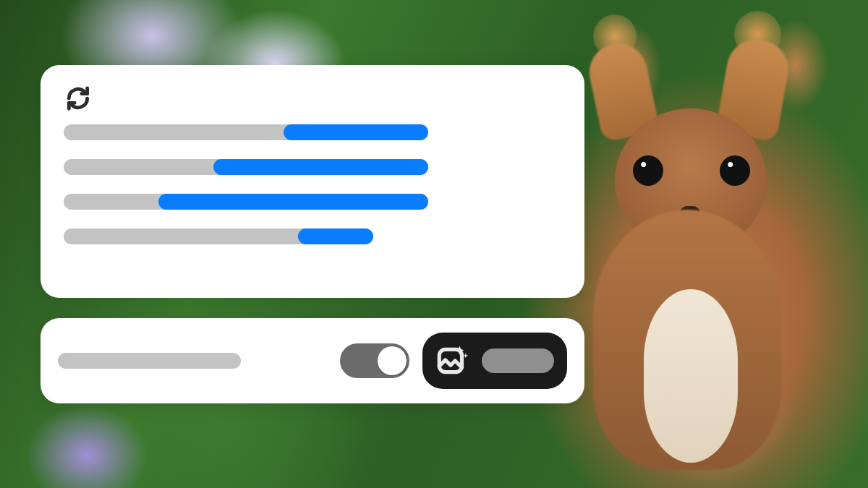 The image size is (868, 488). Describe the element at coordinates (78, 98) in the screenshot. I see `refresh-icon` at that location.